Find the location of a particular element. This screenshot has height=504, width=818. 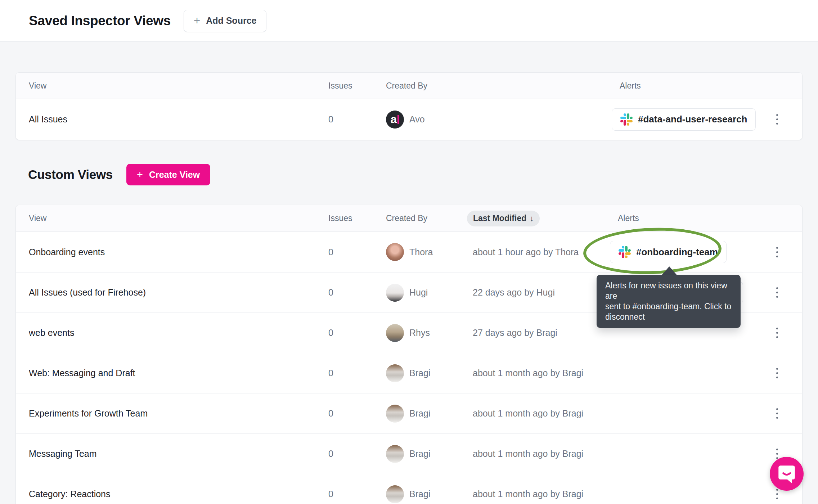

saved-table-body: All Issues0aAvo #data-and-user-research is located at coordinates (409, 120).